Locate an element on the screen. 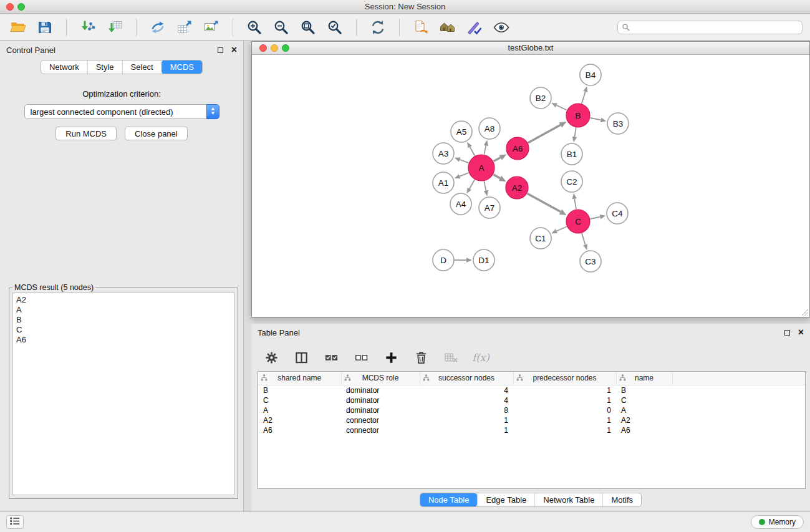  edge-A6-B is located at coordinates (547, 132).